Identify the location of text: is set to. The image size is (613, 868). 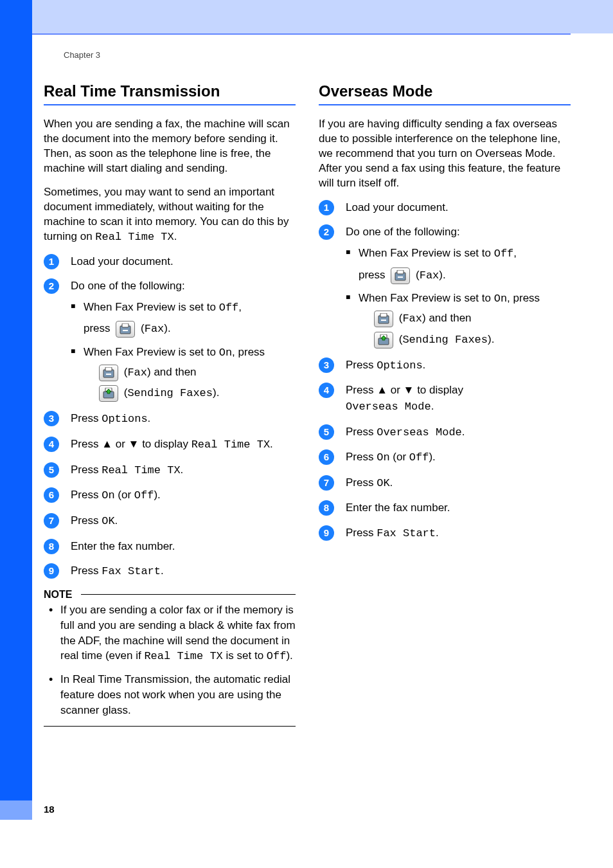
(245, 656).